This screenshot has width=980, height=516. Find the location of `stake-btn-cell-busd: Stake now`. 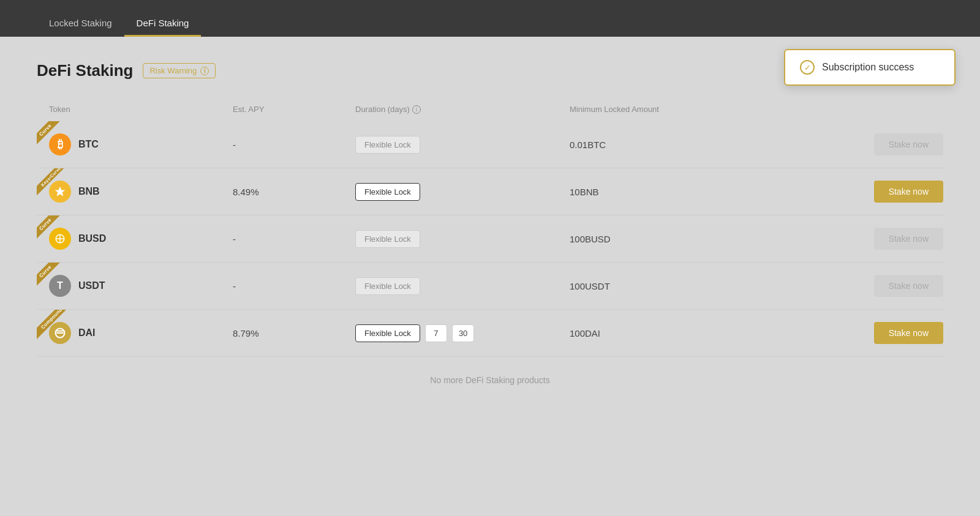

stake-btn-cell-busd: Stake now is located at coordinates (882, 239).